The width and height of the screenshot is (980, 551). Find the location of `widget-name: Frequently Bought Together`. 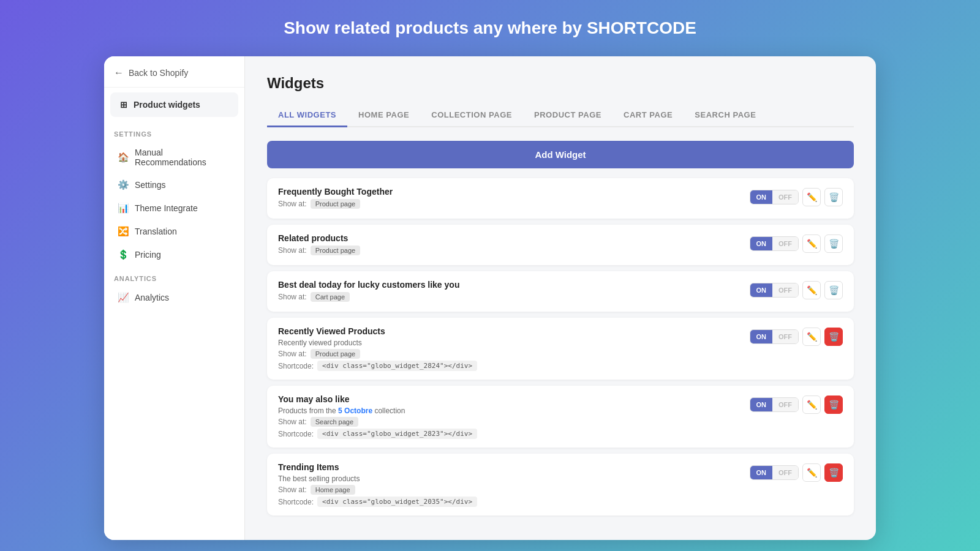

widget-name: Frequently Bought Together is located at coordinates (514, 192).